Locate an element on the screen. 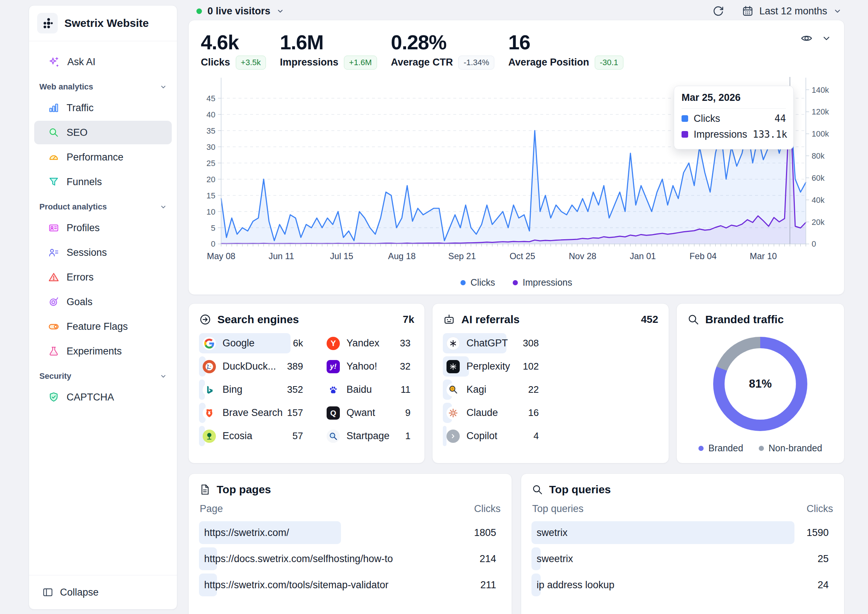 This screenshot has width=868, height=614. metric-clicks: 4.6k Clicks +3.5k is located at coordinates (233, 50).